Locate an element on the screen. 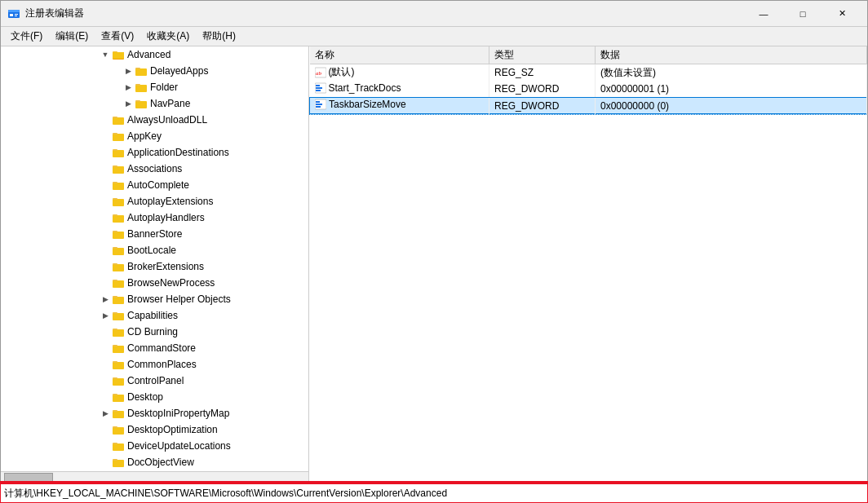 The image size is (868, 503). cell-type-1: REG_DWORD is located at coordinates (542, 90).